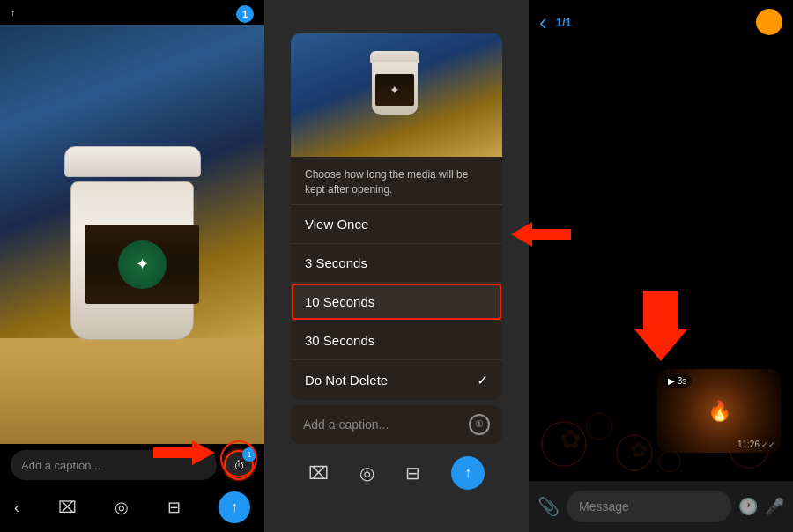 The height and width of the screenshot is (532, 793). What do you see at coordinates (184, 454) in the screenshot?
I see `arrow-right-indicator` at bounding box center [184, 454].